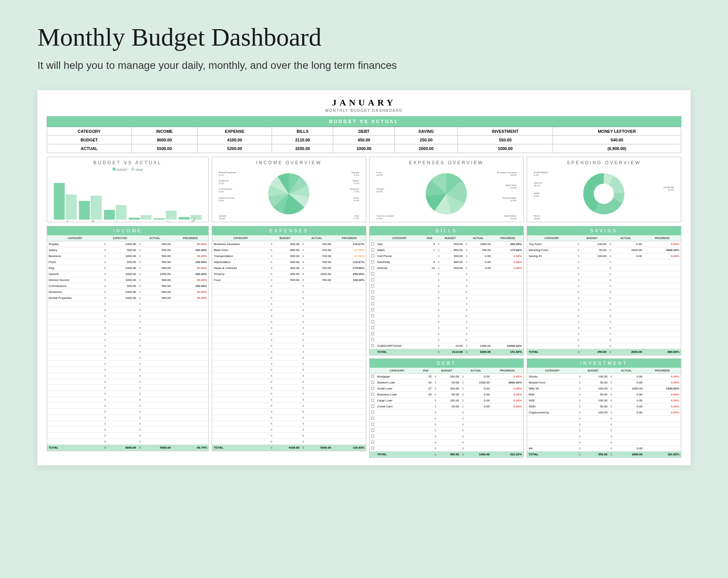 This screenshot has width=728, height=578. Describe the element at coordinates (604, 401) in the screenshot. I see `table-row: NSE100.000.000.00%` at that location.